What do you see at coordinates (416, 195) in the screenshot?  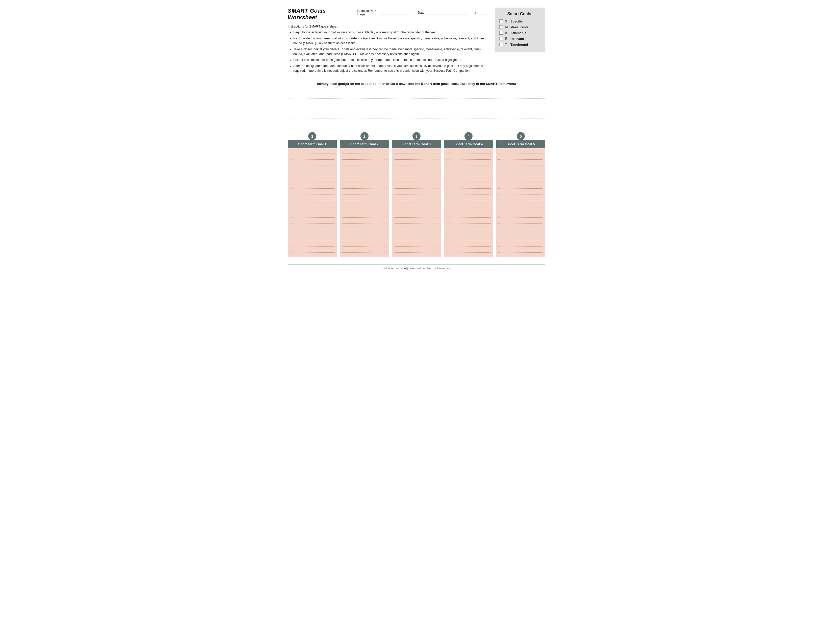 I see `goals-row: 1Short Term Goal 12Short Term Goal 23Sho…` at bounding box center [416, 195].